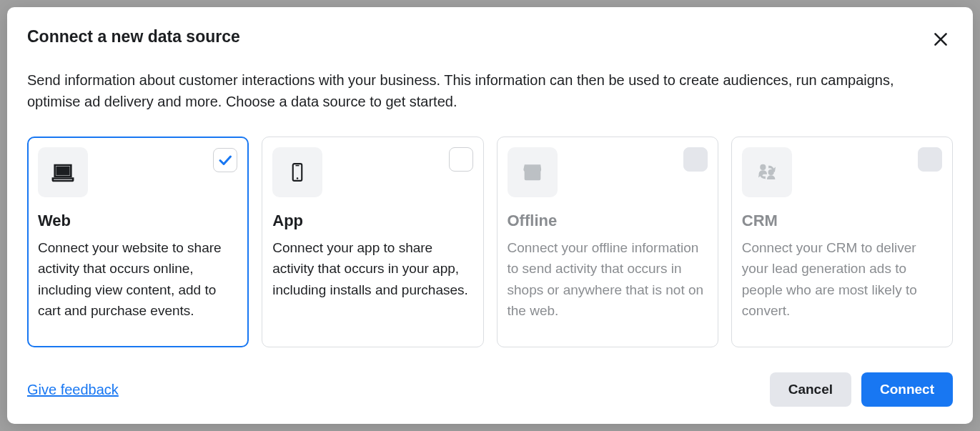  Describe the element at coordinates (608, 279) in the screenshot. I see `card-text-offline: Connect your offline information to send…` at that location.